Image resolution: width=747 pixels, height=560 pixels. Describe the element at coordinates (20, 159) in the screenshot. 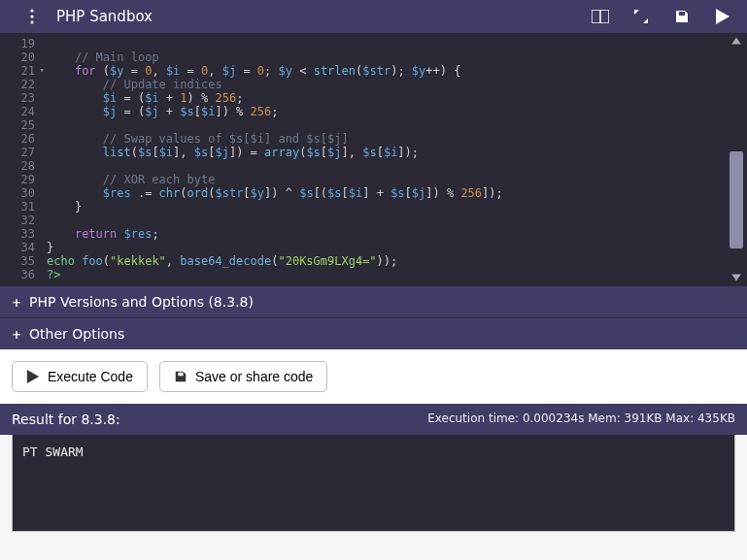

I see `line-gutter: 192021222324252627282930313233343536` at that location.